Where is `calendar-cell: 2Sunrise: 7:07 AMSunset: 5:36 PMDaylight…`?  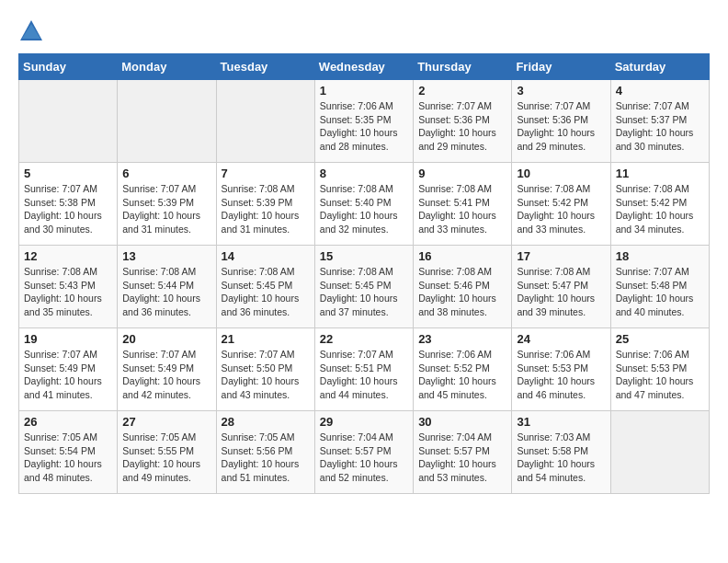
calendar-cell: 2Sunrise: 7:07 AMSunset: 5:36 PMDaylight… is located at coordinates (463, 121).